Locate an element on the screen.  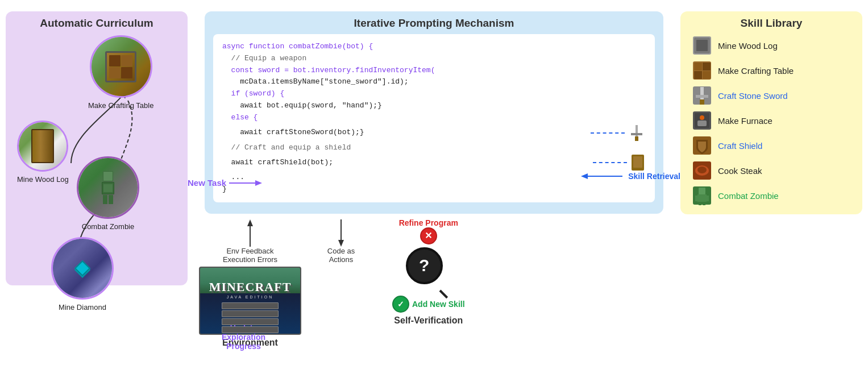
skill-retrieval-arrow is located at coordinates (603, 176).